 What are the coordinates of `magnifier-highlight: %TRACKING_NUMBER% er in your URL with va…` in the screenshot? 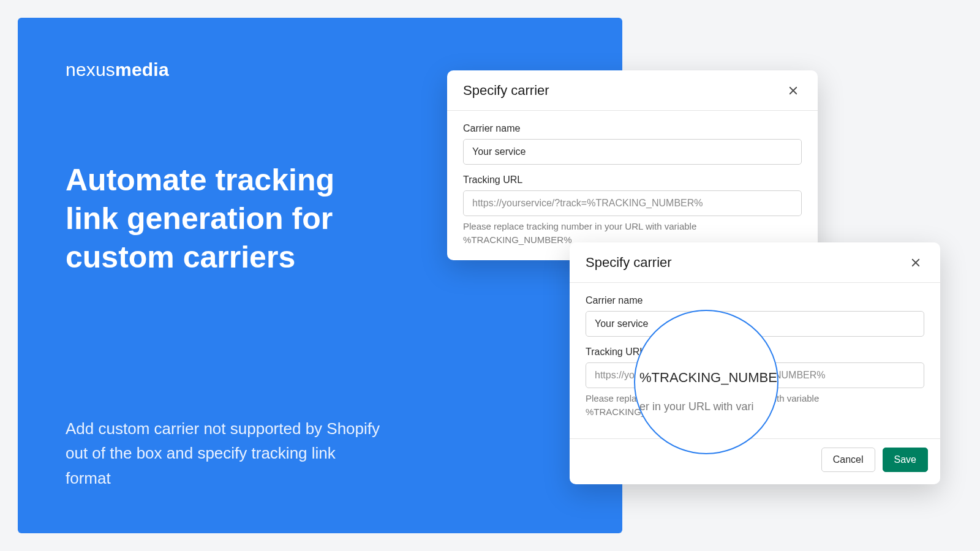 It's located at (706, 382).